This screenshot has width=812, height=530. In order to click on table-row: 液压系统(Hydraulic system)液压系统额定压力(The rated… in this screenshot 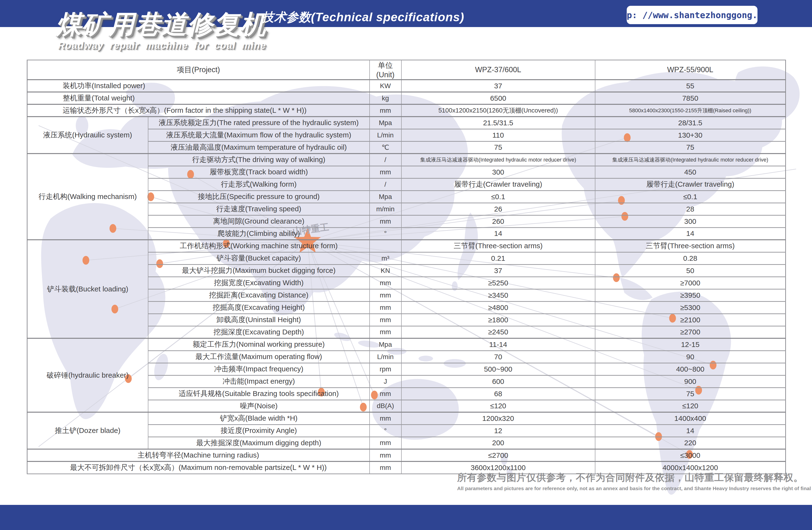, I will do `click(407, 123)`.